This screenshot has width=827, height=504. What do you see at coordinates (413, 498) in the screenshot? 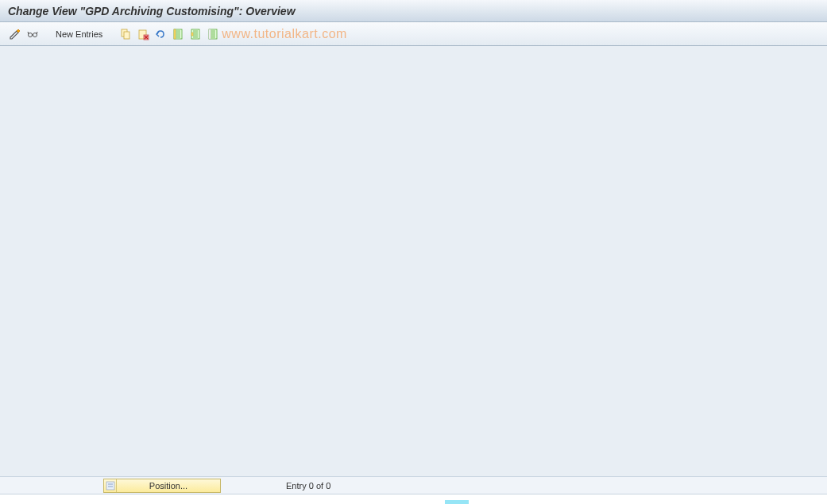
I see `status-bar` at bounding box center [413, 498].